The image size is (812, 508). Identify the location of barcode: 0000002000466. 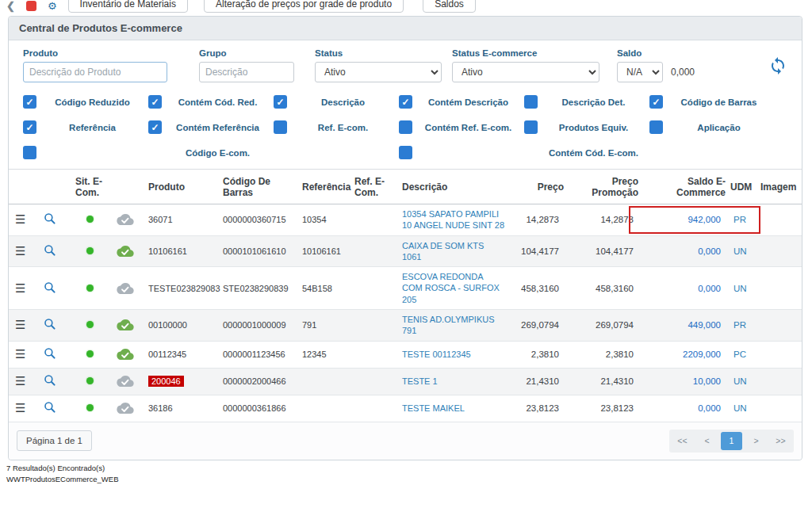
(262, 381).